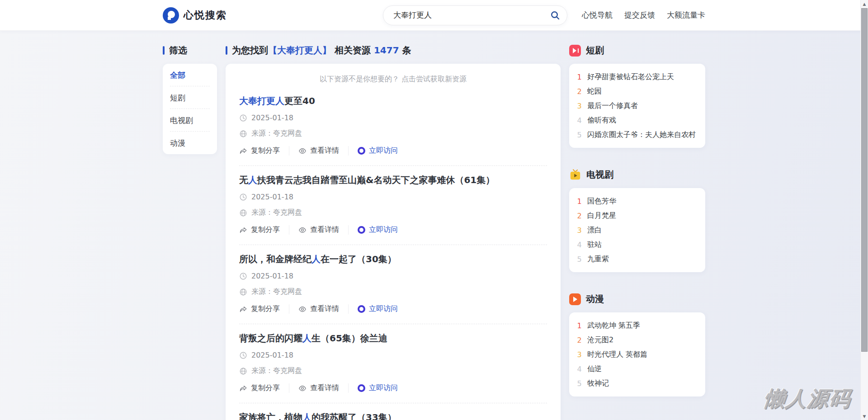 The height and width of the screenshot is (420, 868). I want to click on rank-item-title: 牧神记, so click(598, 383).